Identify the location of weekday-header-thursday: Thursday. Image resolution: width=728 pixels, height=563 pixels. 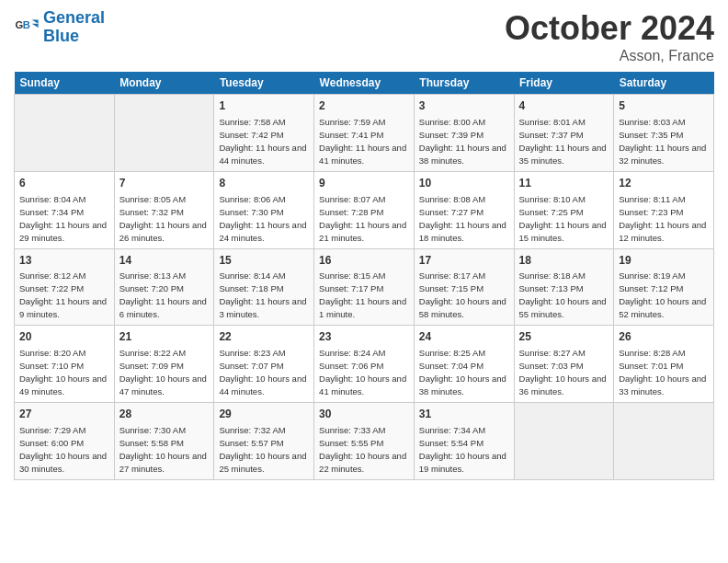
(463, 83).